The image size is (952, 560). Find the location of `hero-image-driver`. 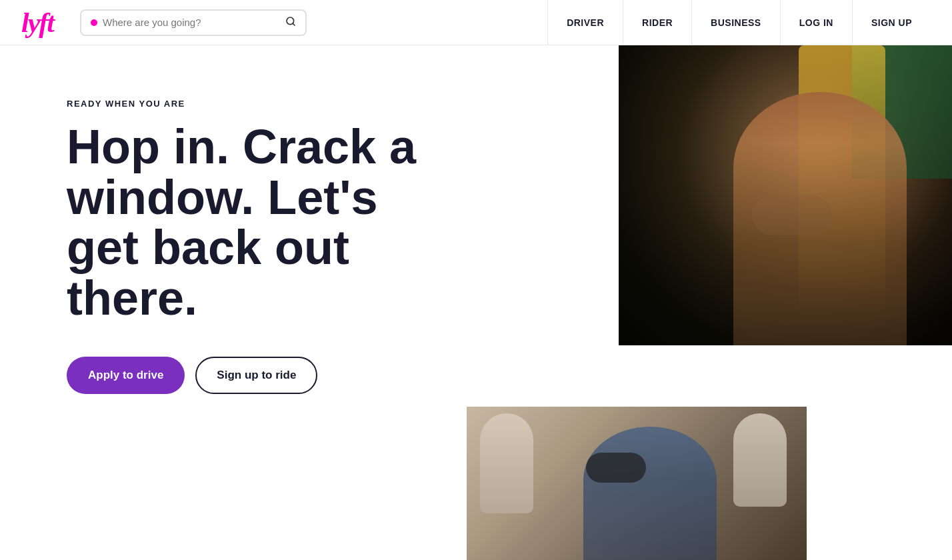

hero-image-driver is located at coordinates (637, 483).